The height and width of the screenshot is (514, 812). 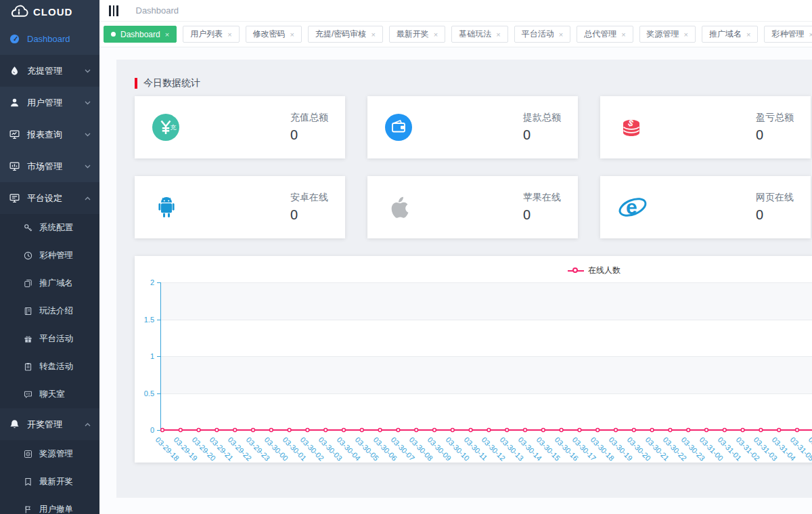 I want to click on y-axis-label: 0.5, so click(x=149, y=393).